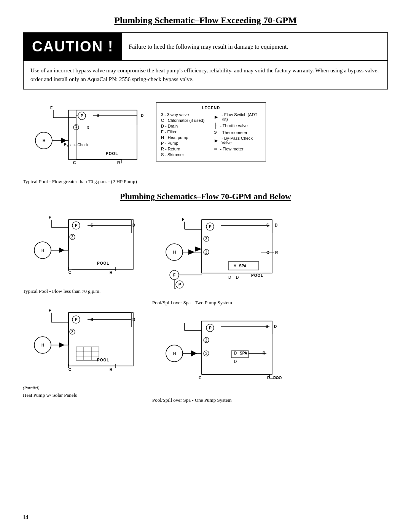  I want to click on legend-item: ▭ - Flow meter, so click(237, 149).